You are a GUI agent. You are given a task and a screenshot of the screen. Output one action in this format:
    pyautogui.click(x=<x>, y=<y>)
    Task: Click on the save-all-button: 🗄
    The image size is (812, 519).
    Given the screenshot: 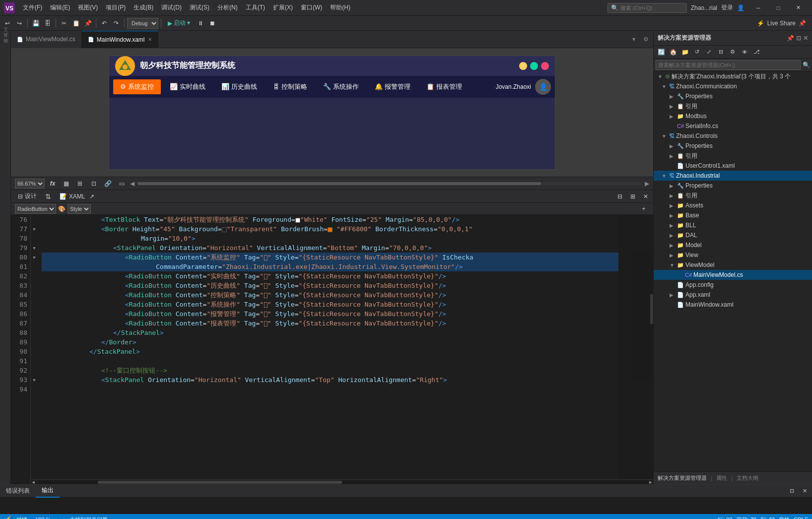 What is the action you would take?
    pyautogui.click(x=48, y=23)
    